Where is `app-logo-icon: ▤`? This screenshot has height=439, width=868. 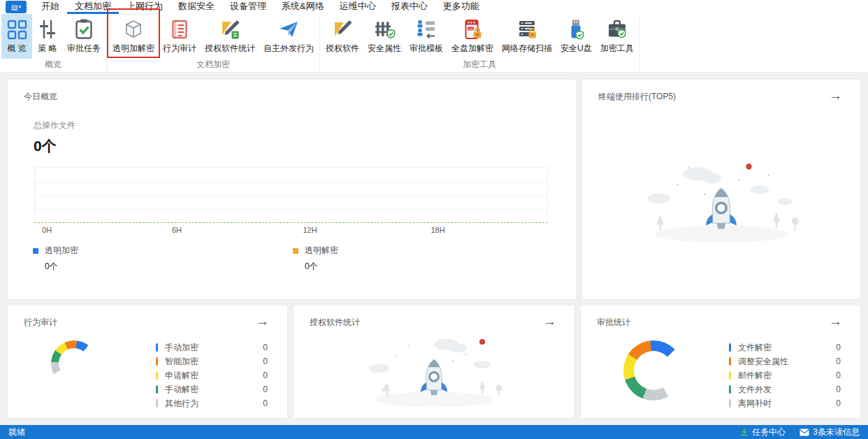
app-logo-icon: ▤ is located at coordinates (14, 7).